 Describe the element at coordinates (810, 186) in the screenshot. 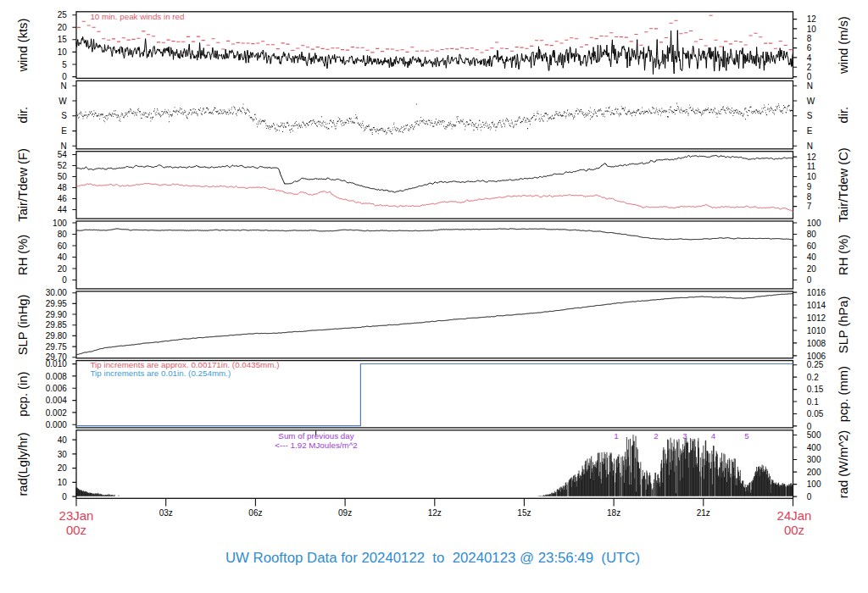

I see `svg-text: 9` at that location.